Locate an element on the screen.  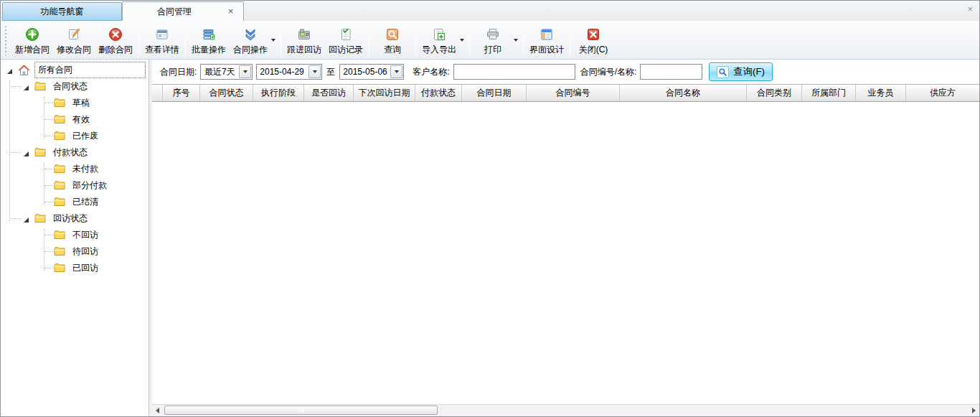
horizontal-scrollbar is located at coordinates (565, 411).